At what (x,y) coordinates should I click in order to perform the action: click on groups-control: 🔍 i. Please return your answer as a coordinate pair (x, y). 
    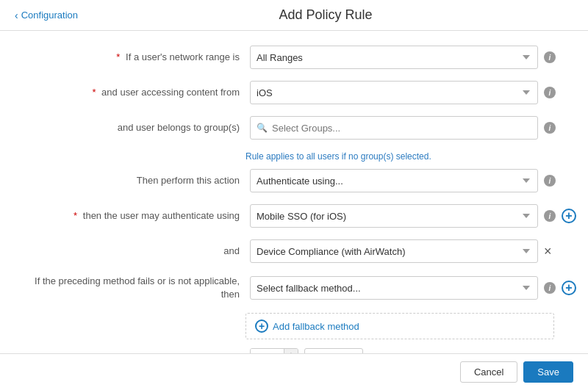
    Looking at the image, I should click on (412, 128).